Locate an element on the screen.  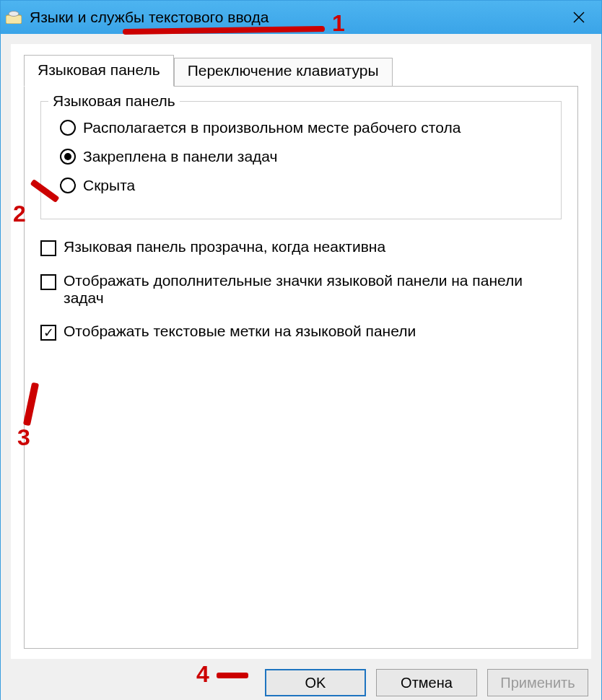
radio-docked-taskbar: Закреплена в панели задач is located at coordinates (304, 157).